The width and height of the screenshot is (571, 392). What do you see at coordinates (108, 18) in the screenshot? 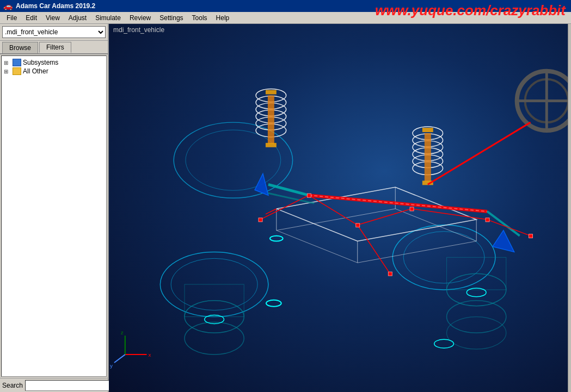
I see `menu-simulate: Simulate` at bounding box center [108, 18].